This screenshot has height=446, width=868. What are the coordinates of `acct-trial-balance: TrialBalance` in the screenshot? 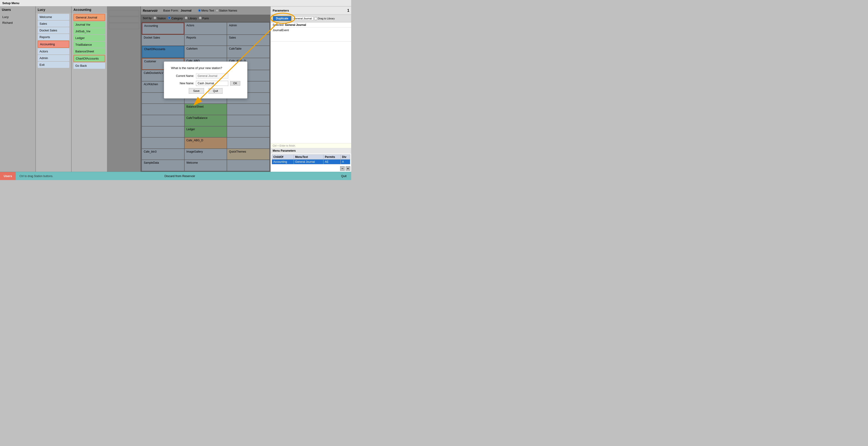 It's located at (89, 44).